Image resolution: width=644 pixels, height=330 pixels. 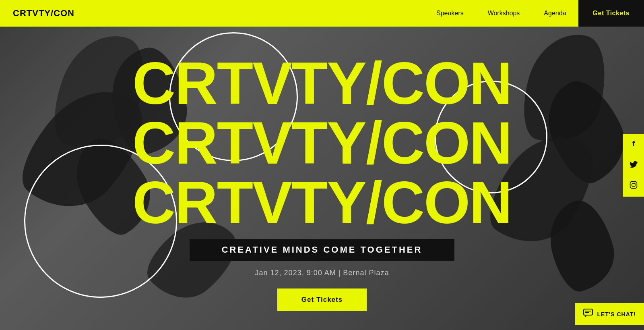 I want to click on instagram-button, so click(x=634, y=186).